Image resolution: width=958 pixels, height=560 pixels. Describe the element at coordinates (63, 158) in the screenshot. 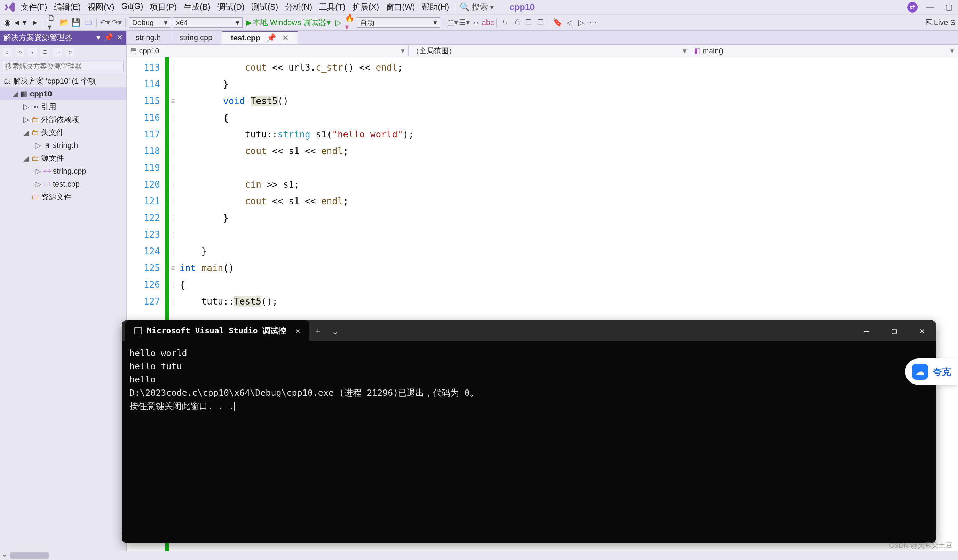

I see `sources-node: ◢ 🗀 源文件` at that location.